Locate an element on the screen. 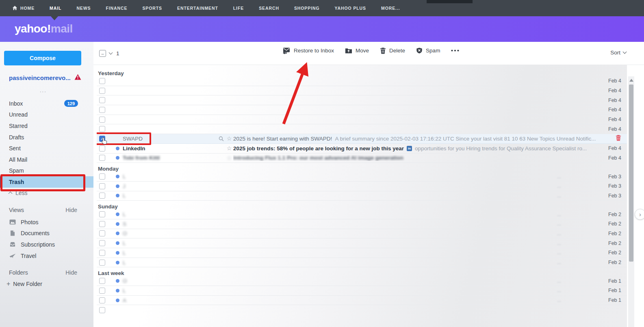 This screenshot has height=327, width=644. toolbar-action-delete: Delete is located at coordinates (392, 51).